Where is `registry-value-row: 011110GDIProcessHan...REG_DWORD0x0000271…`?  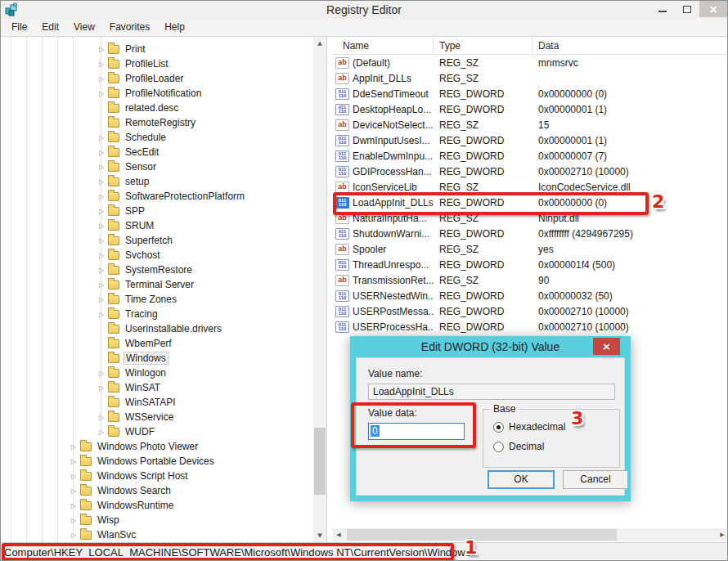
registry-value-row: 011110GDIProcessHan...REG_DWORD0x0000271… is located at coordinates (530, 172).